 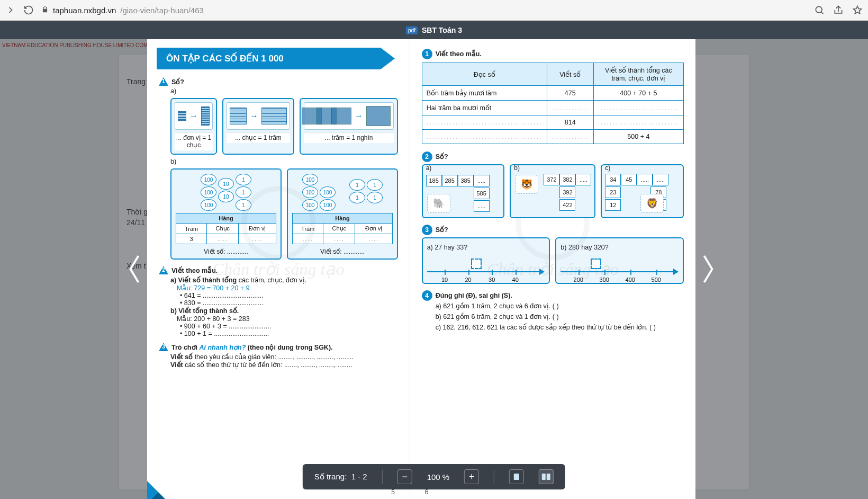 I want to click on url-domain: taphuan.nxbgd.vn, so click(x=85, y=11).